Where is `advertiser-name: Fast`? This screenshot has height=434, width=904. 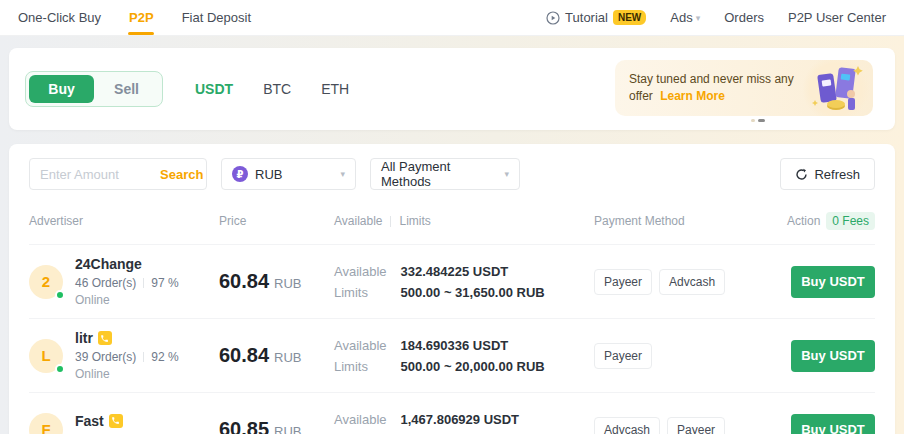
advertiser-name: Fast is located at coordinates (90, 421).